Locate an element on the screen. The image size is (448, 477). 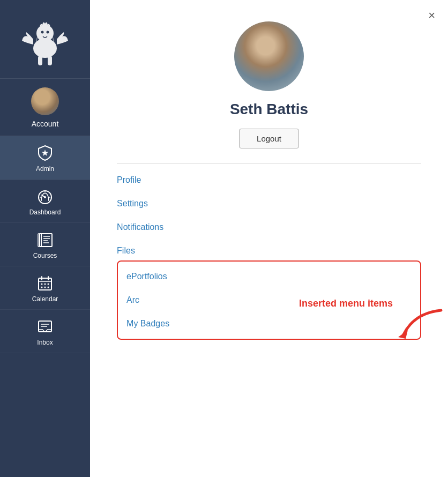
sidebar-item-calendar-label: Calendar is located at coordinates (45, 299).